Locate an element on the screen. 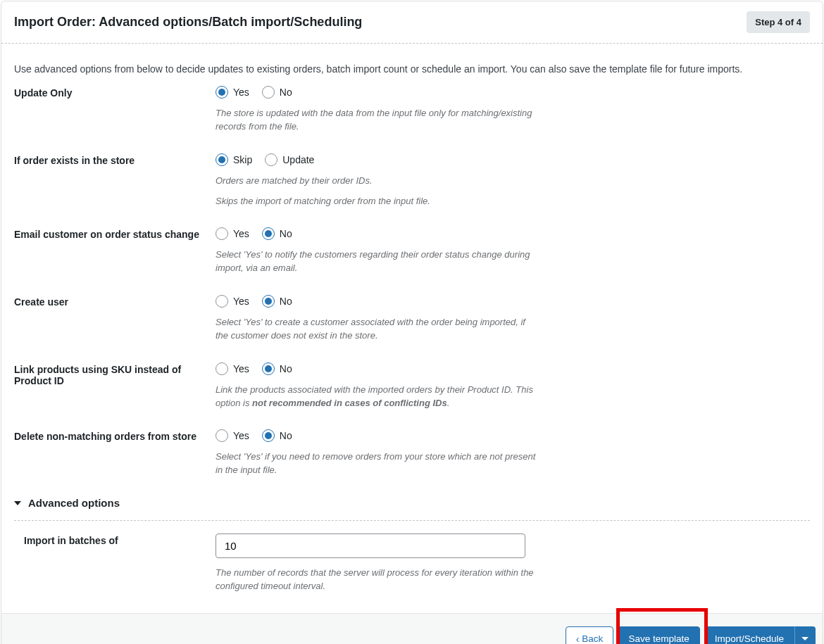 This screenshot has height=644, width=824. row-if-exists: If order exists in the store Skip Update… is located at coordinates (412, 181).